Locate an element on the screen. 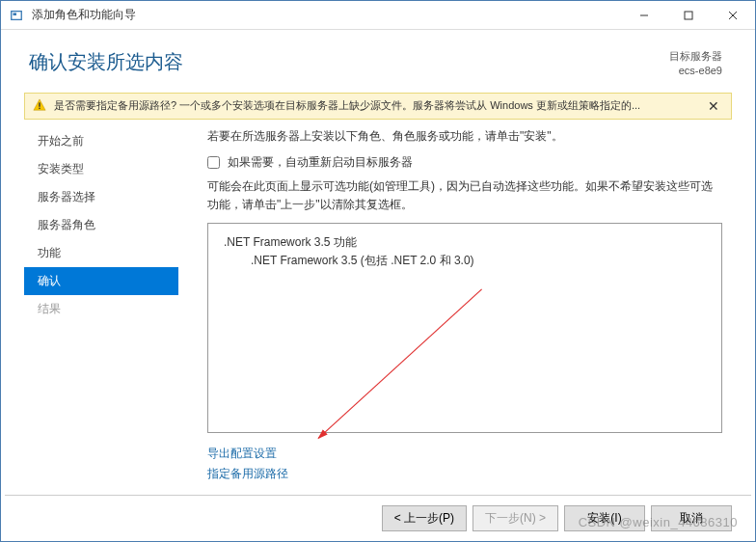 Image resolution: width=756 pixels, height=542 pixels. sidebar-item-before: 开始之前 is located at coordinates (101, 141).